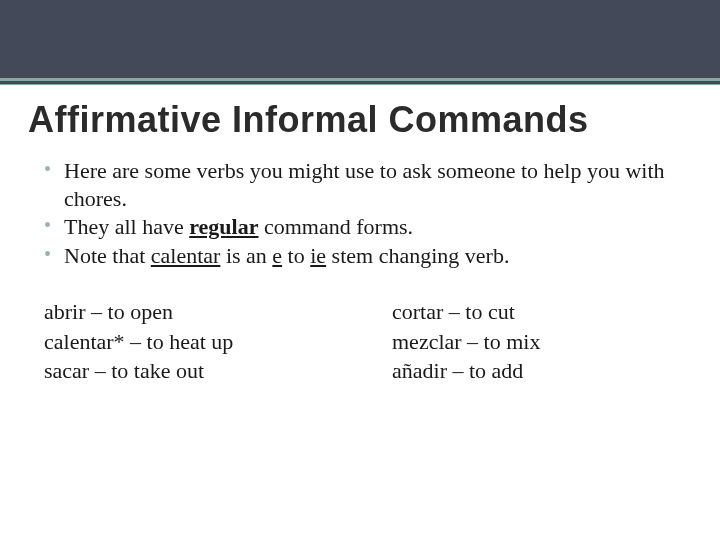 The height and width of the screenshot is (540, 720). Describe the element at coordinates (108, 256) in the screenshot. I see `bullet-3-text-a: Note that` at that location.